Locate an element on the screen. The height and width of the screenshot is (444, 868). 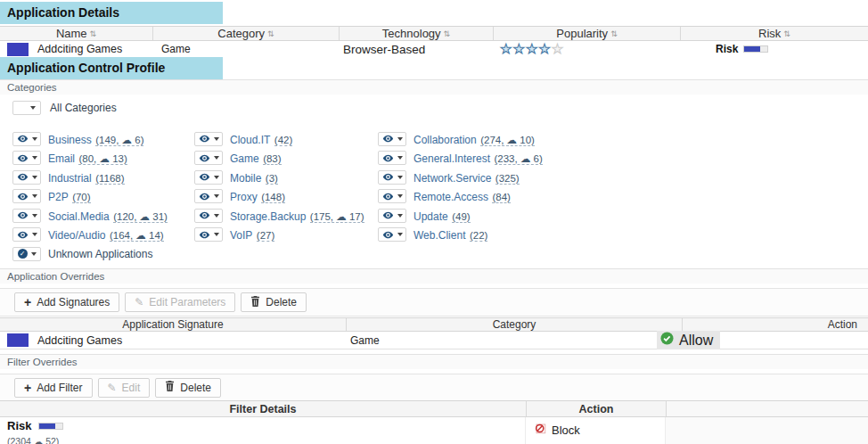
category-link: Cloud.IT is located at coordinates (250, 140).